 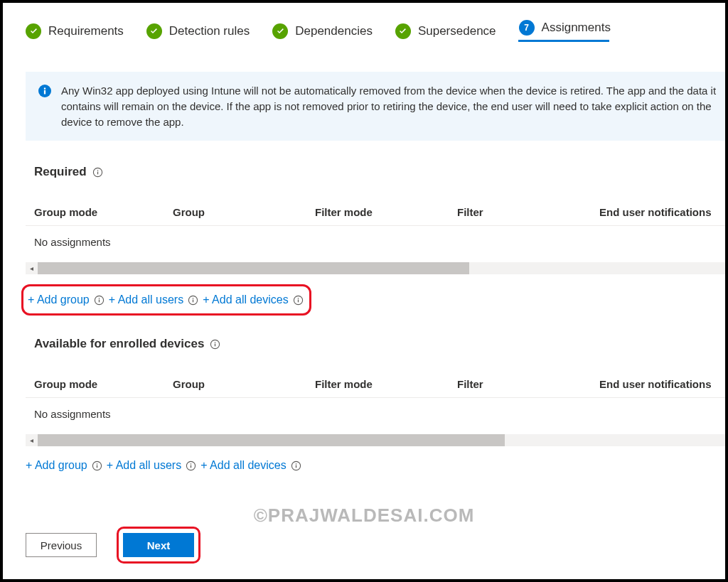 I want to click on info-text: Any Win32 app deployed using Intune will…, so click(x=395, y=107).